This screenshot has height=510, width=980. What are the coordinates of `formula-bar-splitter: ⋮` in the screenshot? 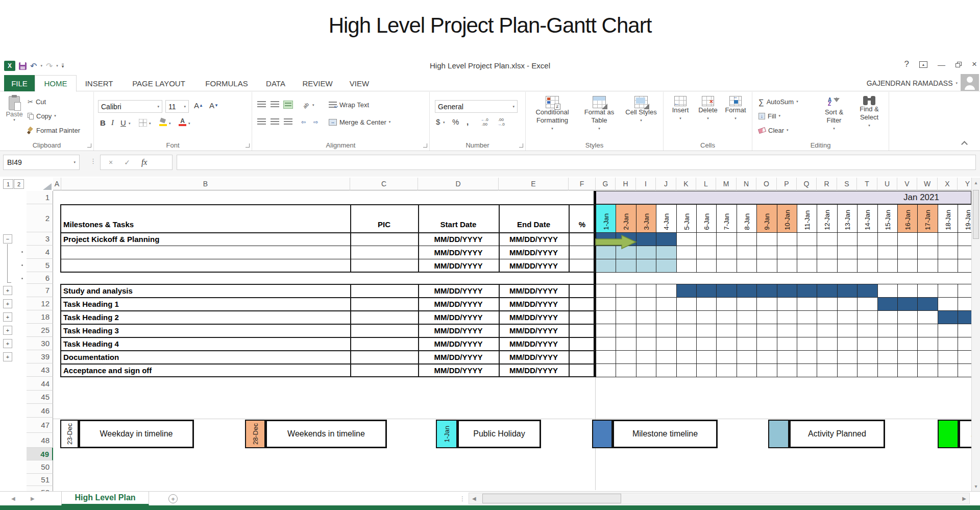 It's located at (93, 161).